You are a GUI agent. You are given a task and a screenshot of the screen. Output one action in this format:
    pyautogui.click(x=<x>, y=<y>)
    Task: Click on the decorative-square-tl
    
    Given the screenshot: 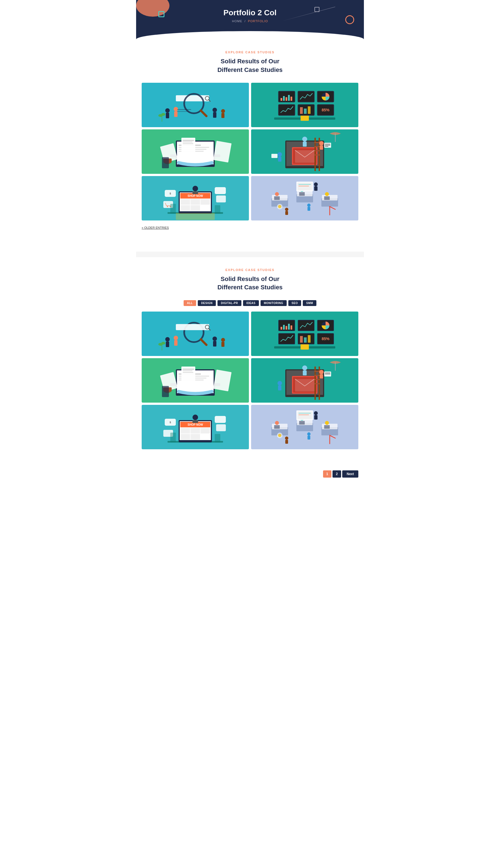 What is the action you would take?
    pyautogui.click(x=161, y=14)
    